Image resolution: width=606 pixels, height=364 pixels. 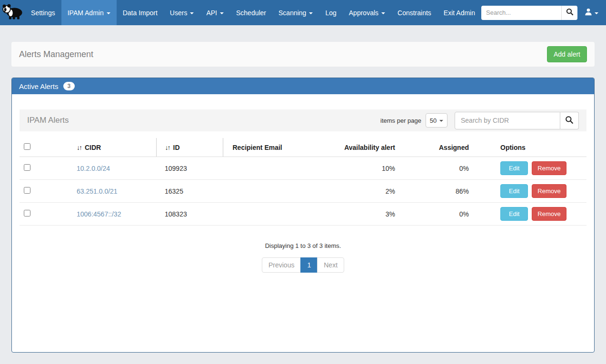 What do you see at coordinates (401, 121) in the screenshot?
I see `items-per-page-label: items per page` at bounding box center [401, 121].